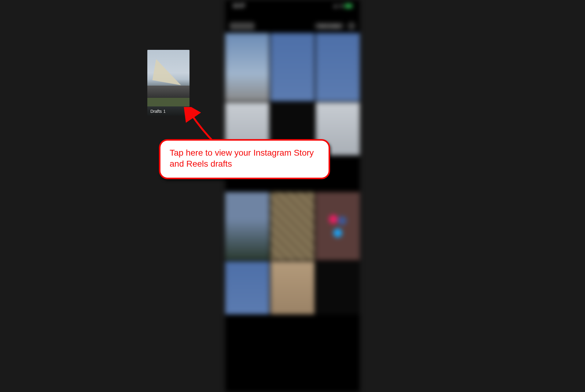 The width and height of the screenshot is (585, 392). I want to click on drafts-label: Drafts 1, so click(158, 111).